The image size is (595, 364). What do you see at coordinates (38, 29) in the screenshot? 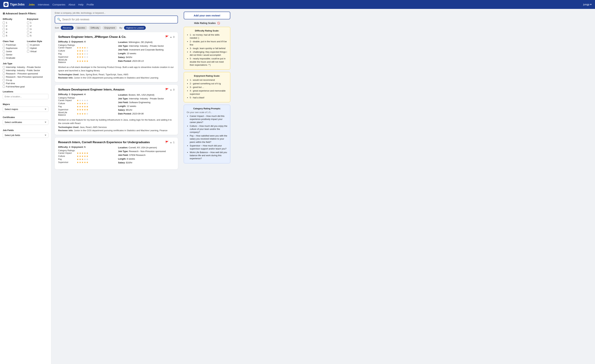
I see `enj-3: 3` at bounding box center [38, 29].